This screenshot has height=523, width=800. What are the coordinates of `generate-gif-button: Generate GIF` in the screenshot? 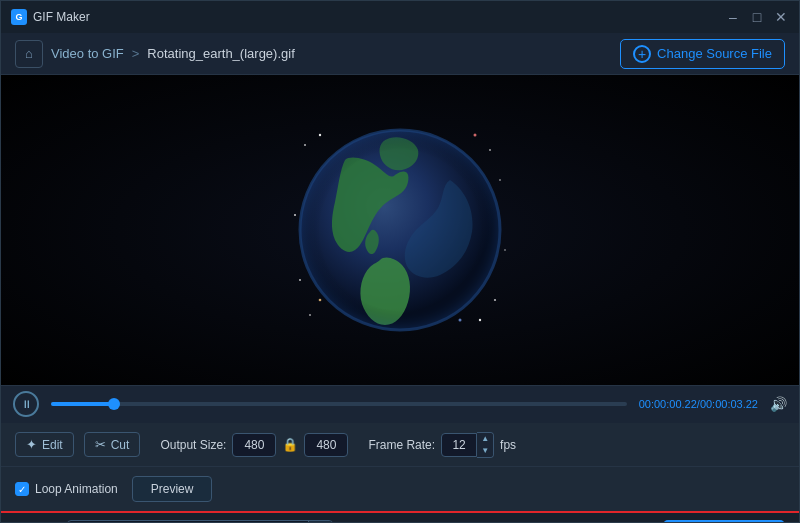 It's located at (724, 522).